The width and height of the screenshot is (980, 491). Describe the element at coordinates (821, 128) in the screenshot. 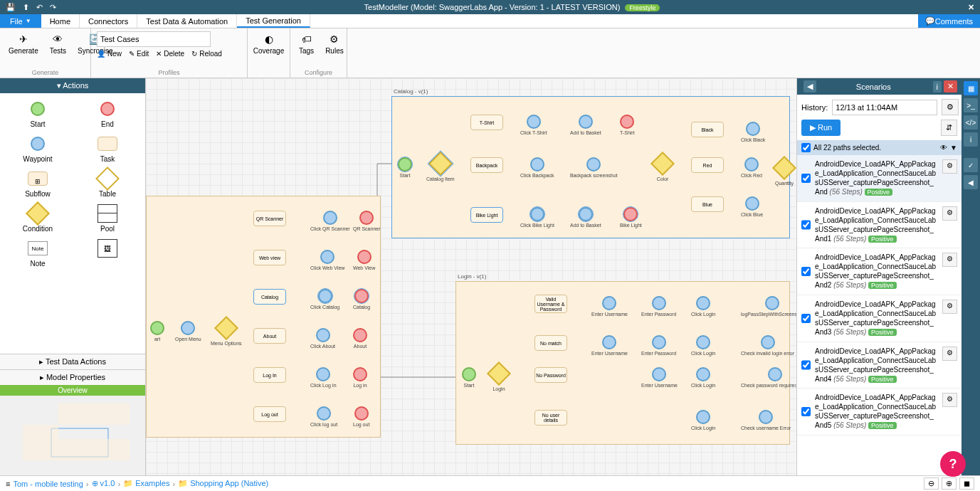

I see `run-button: ▶ Run` at that location.